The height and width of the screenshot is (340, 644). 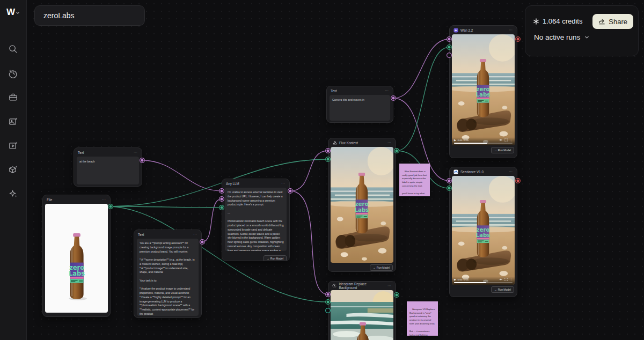 I want to click on port-seedance-input-prompt, so click(x=450, y=181).